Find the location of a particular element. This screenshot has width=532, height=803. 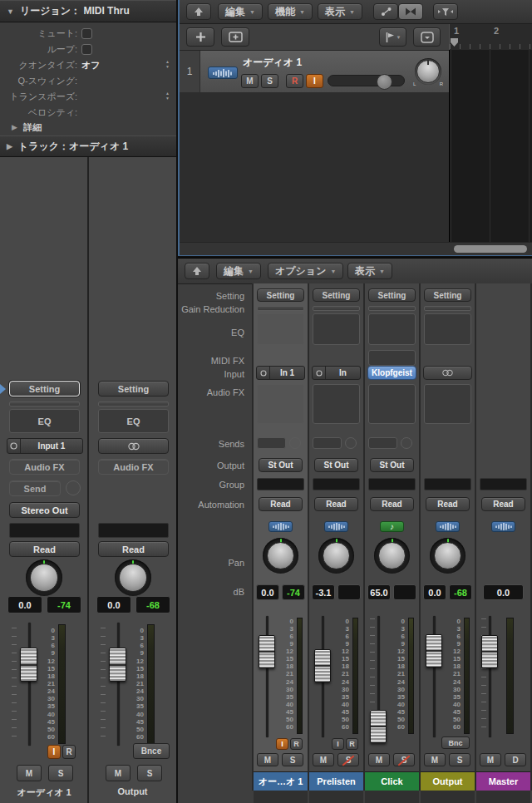

ch4-pan-knob is located at coordinates (447, 555).